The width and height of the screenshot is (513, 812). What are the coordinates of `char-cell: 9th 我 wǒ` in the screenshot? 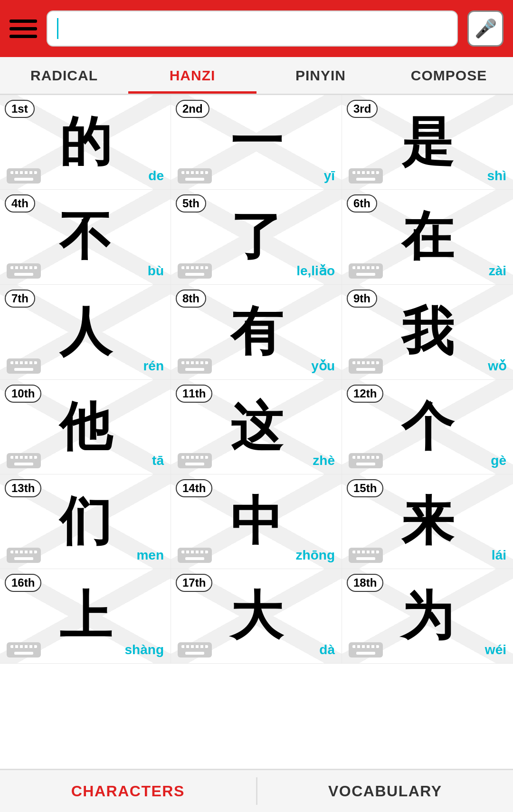 It's located at (428, 332).